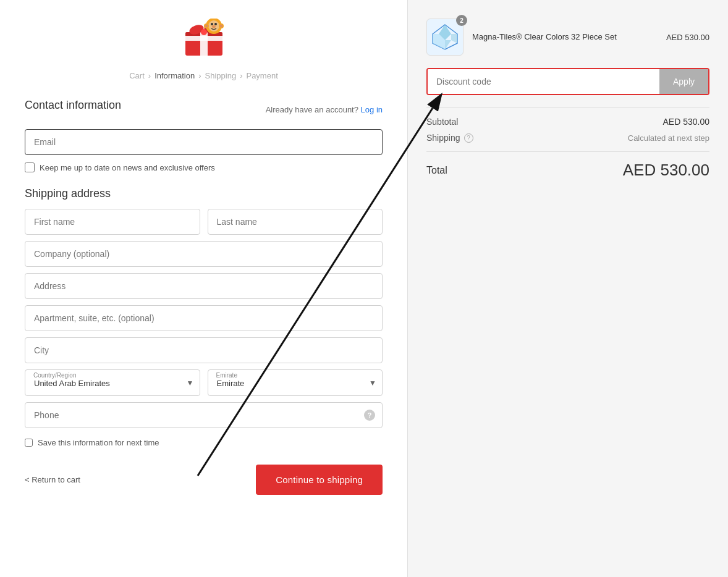 This screenshot has height=577, width=728. What do you see at coordinates (204, 167) in the screenshot?
I see `newsletter-row: Keep me up to date on news and exclusive…` at bounding box center [204, 167].